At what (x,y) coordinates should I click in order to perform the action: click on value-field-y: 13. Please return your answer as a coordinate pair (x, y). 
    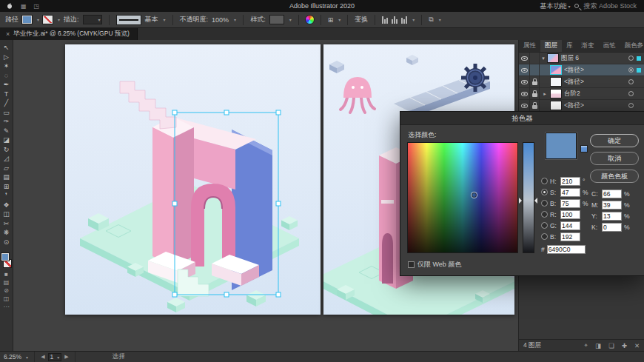
    Looking at the image, I should click on (611, 216).